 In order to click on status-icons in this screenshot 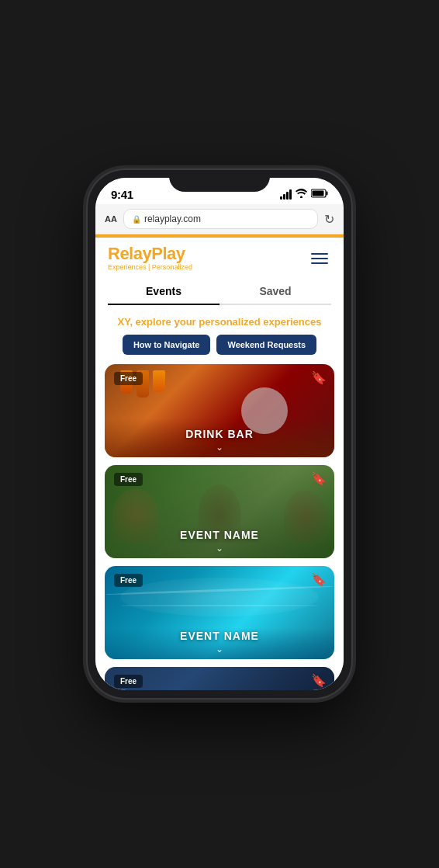, I will do `click(304, 194)`.